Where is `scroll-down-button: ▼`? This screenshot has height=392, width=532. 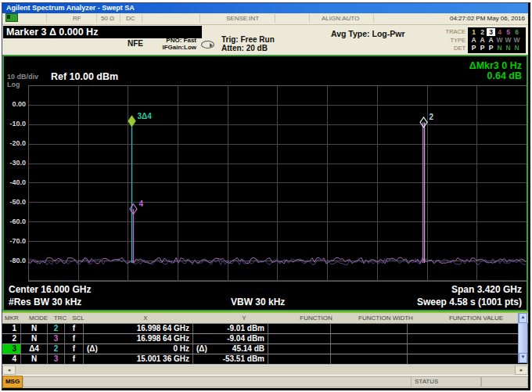 scroll-down-button: ▼ is located at coordinates (523, 358).